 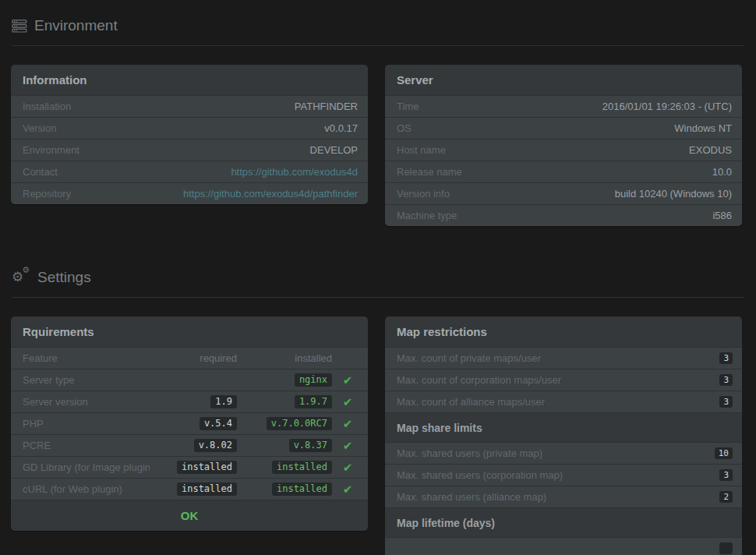 I want to click on table-row: OS Windows NT, so click(x=563, y=128).